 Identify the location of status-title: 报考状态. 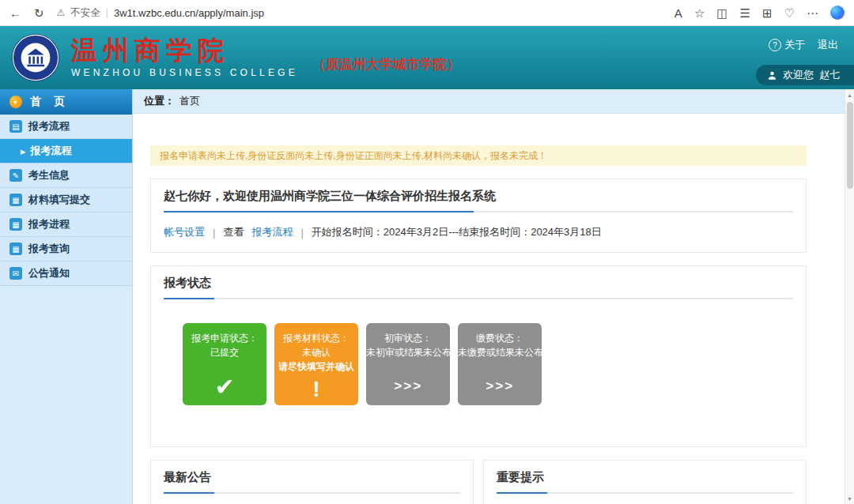
(478, 287).